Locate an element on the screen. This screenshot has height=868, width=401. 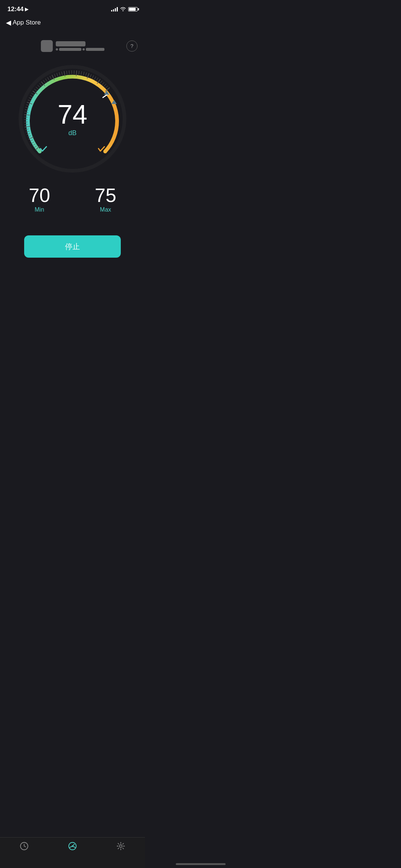
app-header: ? is located at coordinates (72, 46).